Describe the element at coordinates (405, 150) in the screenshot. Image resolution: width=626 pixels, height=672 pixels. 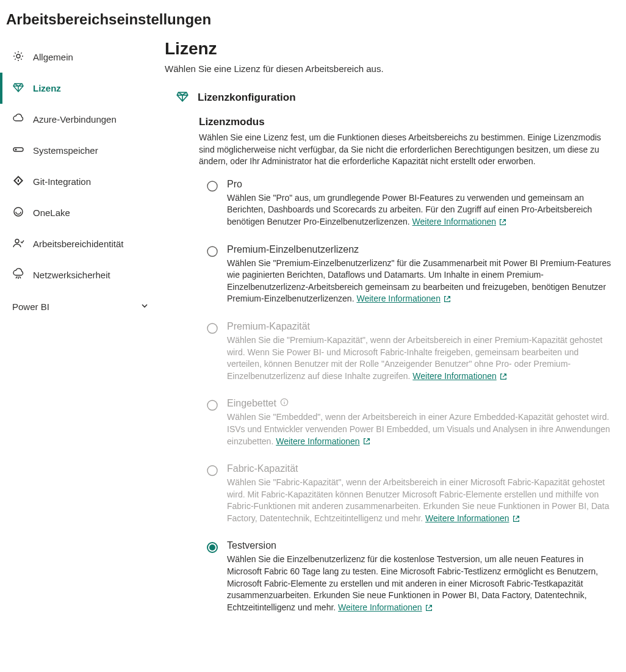
I see `mode-desc: Wählen Sie eine Lizenz fest, um die Funk…` at that location.